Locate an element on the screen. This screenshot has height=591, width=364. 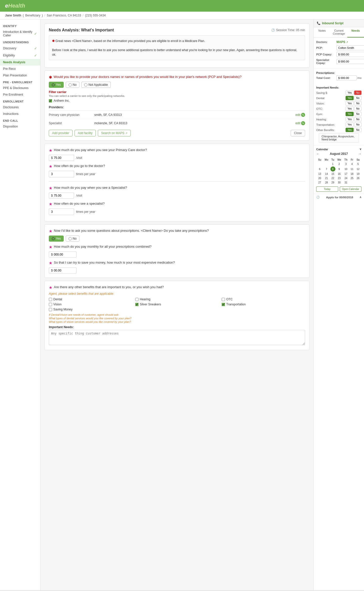
search-on-maps-button: Search on MAPS ↗ is located at coordinates (114, 133).